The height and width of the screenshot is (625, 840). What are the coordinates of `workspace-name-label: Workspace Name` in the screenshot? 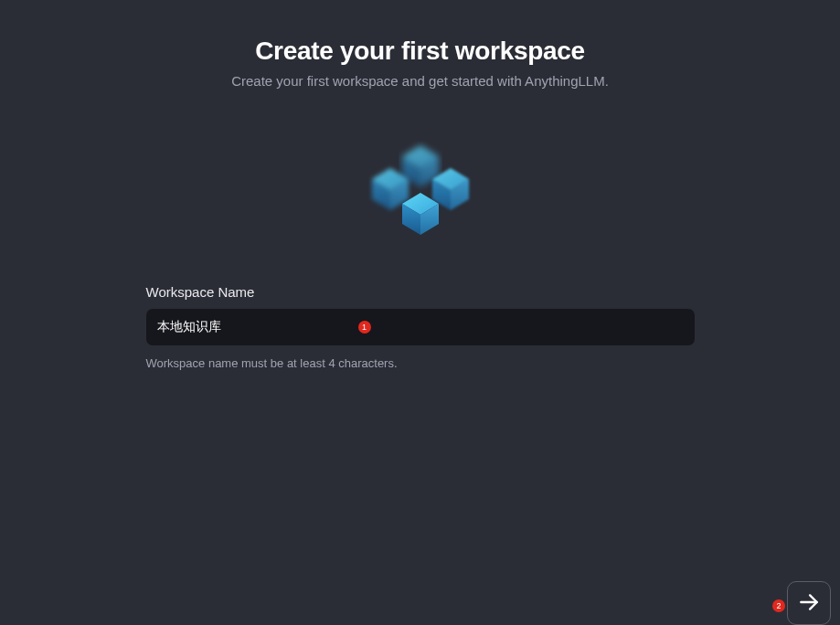 It's located at (420, 292).